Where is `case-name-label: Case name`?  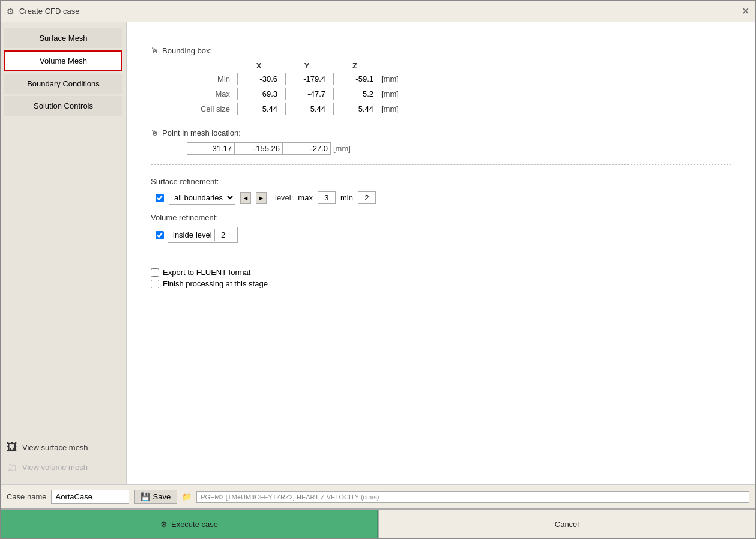
case-name-label: Case name is located at coordinates (26, 497).